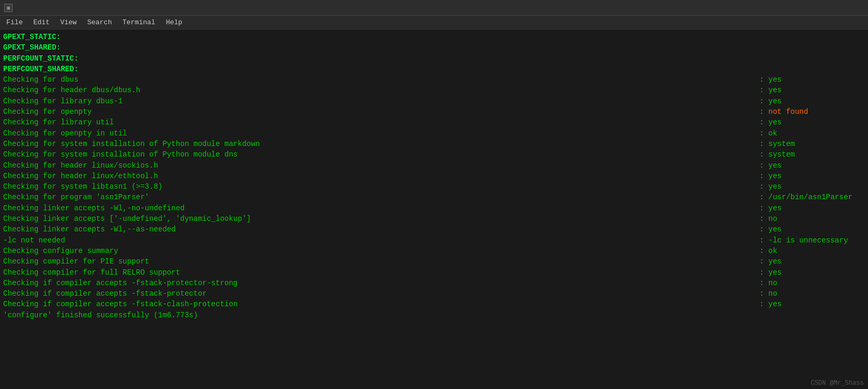 This screenshot has height=389, width=868. Describe the element at coordinates (808, 240) in the screenshot. I see `line-value: -lc is unnecessary` at that location.